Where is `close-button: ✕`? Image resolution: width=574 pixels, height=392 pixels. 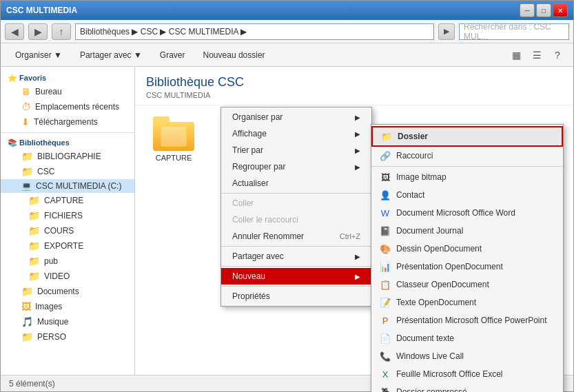
close-button: ✕ is located at coordinates (560, 10).